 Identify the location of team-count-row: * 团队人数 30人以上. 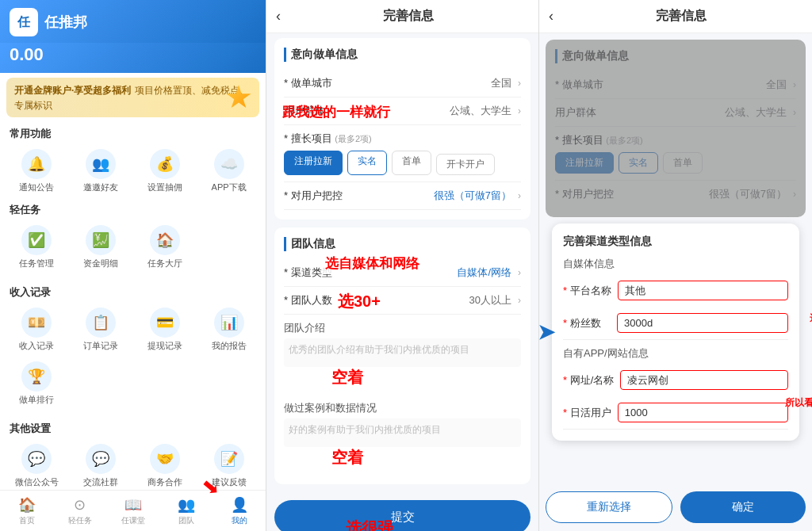
(403, 301).